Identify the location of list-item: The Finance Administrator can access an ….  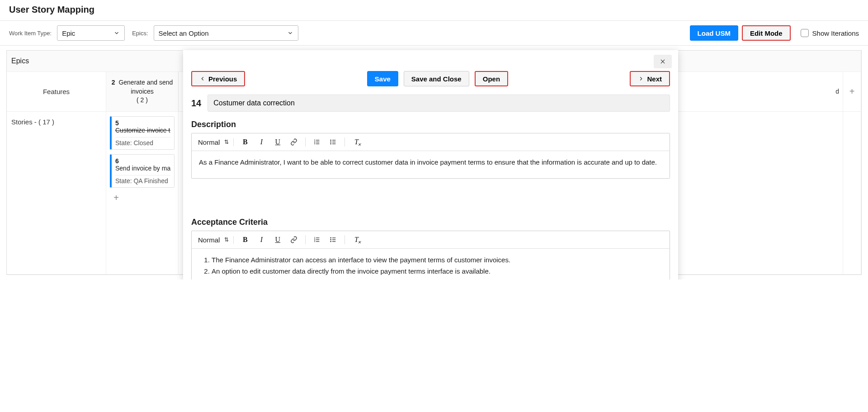
(437, 260).